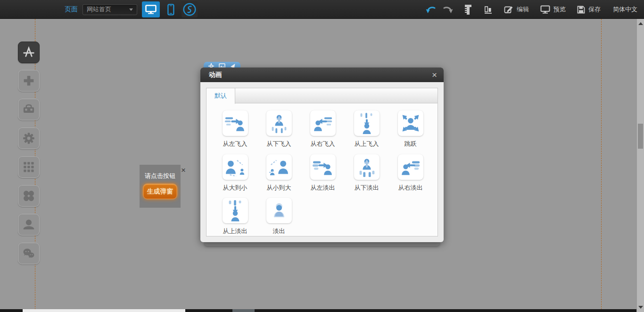 The height and width of the screenshot is (312, 644). I want to click on horizontal-scrollbar-thumb, so click(104, 311).